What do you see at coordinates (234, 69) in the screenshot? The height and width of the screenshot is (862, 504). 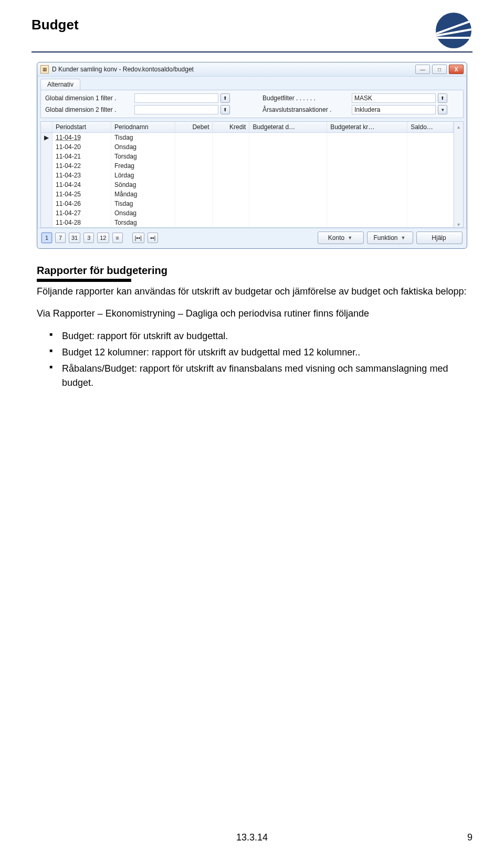 I see `window-title: D Kunder samling konv - Redov.kontosaldo…` at bounding box center [234, 69].